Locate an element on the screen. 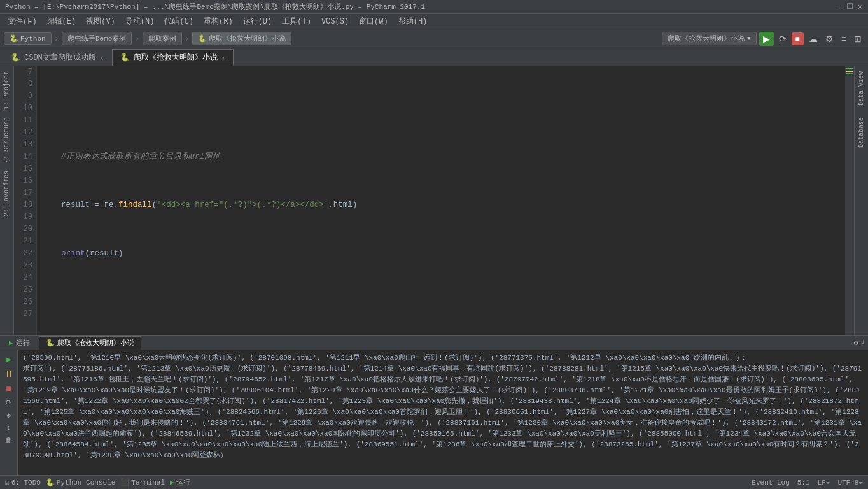 The width and height of the screenshot is (868, 489). rerun-button: ⟳ is located at coordinates (783, 39).